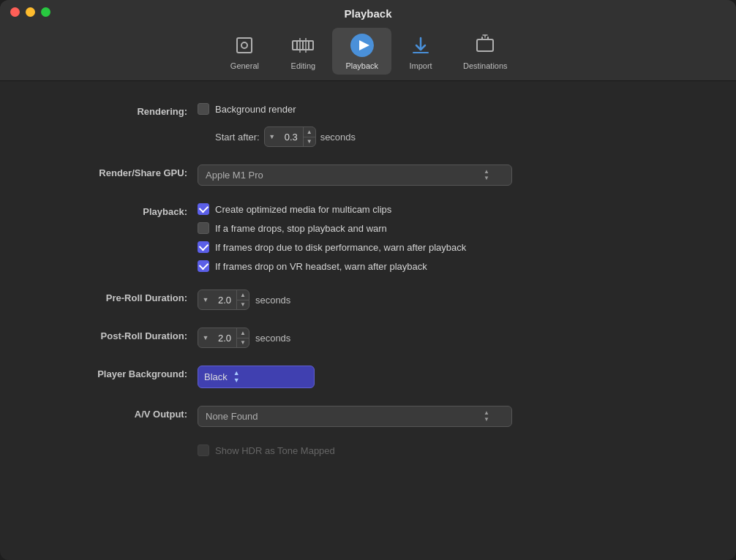 The image size is (736, 560). What do you see at coordinates (487, 178) in the screenshot?
I see `render-gpu-down-arrow: ▼` at bounding box center [487, 178].